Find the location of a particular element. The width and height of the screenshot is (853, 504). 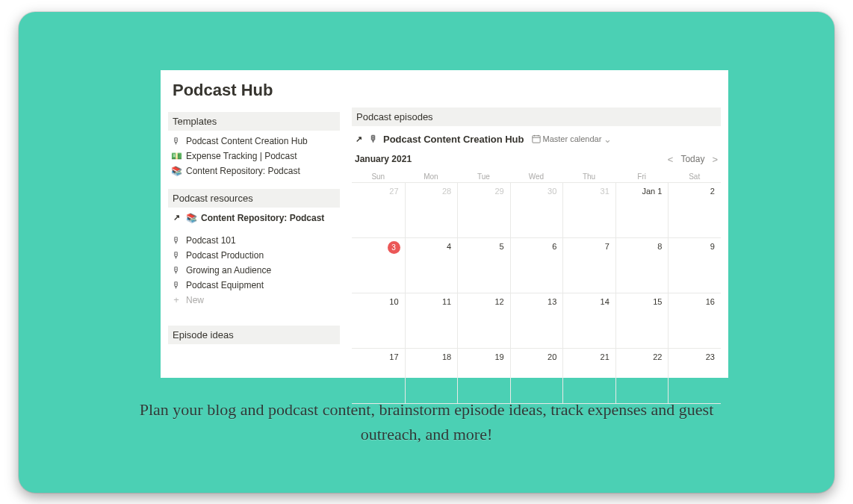

view-label: Master calendar is located at coordinates (572, 139).